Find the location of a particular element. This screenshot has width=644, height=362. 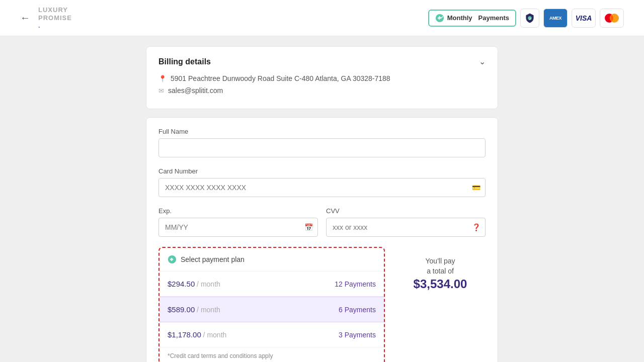

card-icon: 💳 is located at coordinates (476, 188).